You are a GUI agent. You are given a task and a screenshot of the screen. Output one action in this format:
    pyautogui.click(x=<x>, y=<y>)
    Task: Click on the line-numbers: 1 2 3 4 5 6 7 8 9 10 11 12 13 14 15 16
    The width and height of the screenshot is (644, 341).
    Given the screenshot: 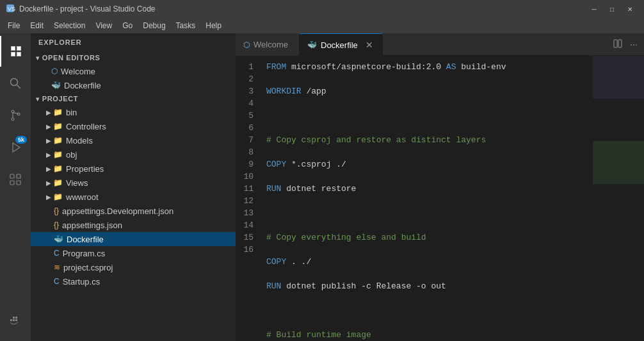 What is the action you would take?
    pyautogui.click(x=248, y=199)
    